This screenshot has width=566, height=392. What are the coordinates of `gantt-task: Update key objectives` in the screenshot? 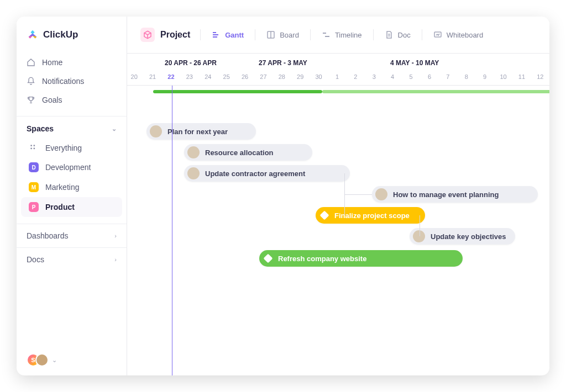 It's located at (462, 236).